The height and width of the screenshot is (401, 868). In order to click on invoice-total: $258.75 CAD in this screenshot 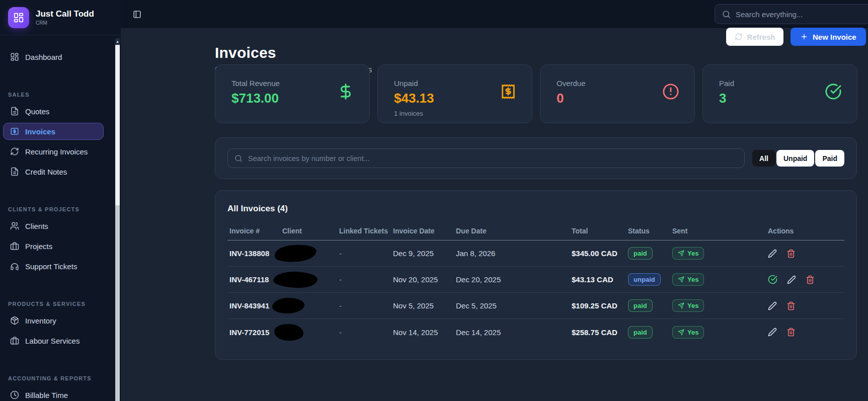, I will do `click(598, 332)`.